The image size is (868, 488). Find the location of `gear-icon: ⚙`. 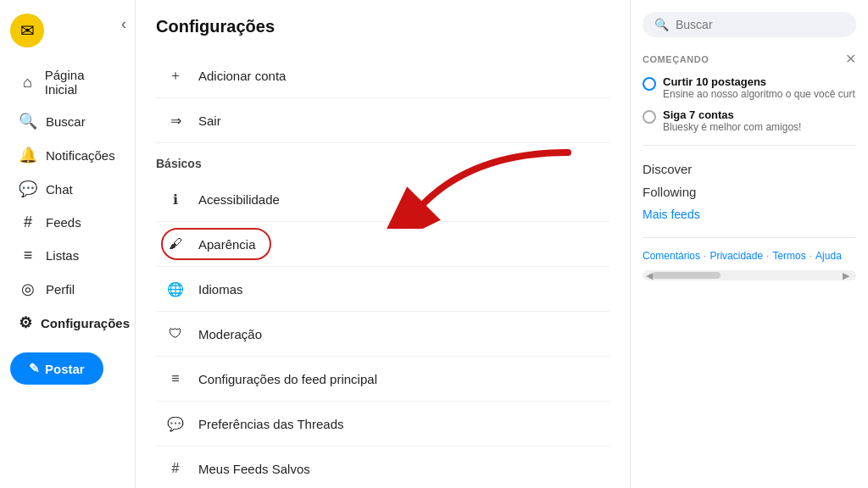

gear-icon: ⚙ is located at coordinates (25, 323).